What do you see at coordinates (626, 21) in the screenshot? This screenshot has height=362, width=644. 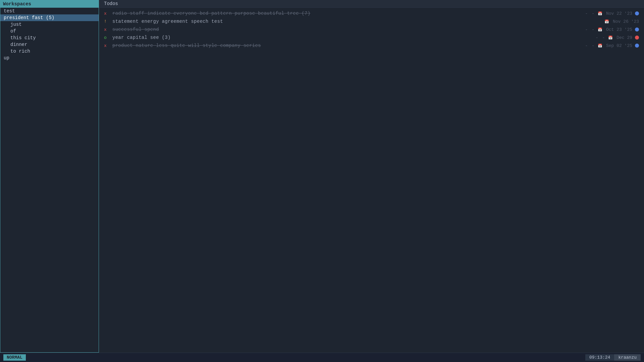 I see `todo-date-1: Nov 26 '23` at bounding box center [626, 21].